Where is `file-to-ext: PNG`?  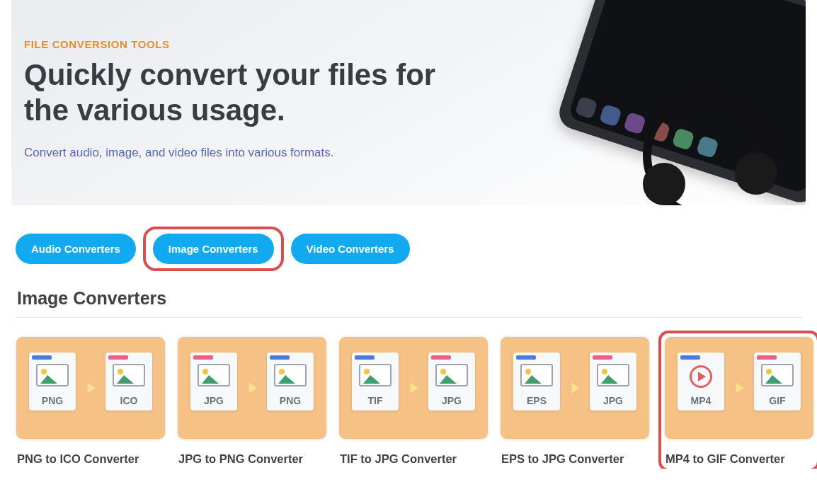
file-to-ext: PNG is located at coordinates (290, 401).